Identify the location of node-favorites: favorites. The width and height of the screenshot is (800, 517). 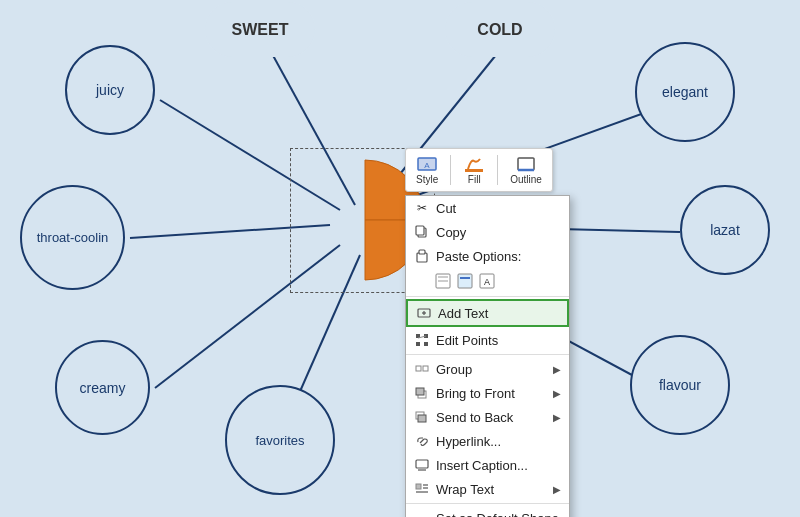
(280, 440).